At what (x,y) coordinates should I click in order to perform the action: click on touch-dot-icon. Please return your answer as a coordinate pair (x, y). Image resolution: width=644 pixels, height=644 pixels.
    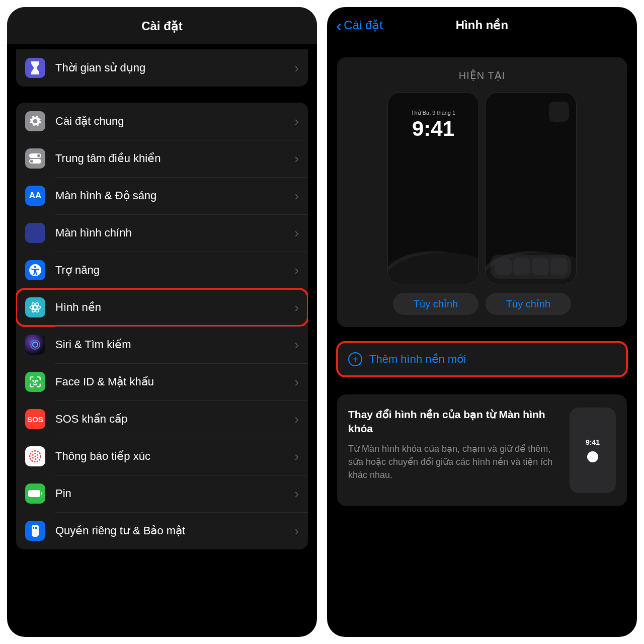
    Looking at the image, I should click on (593, 457).